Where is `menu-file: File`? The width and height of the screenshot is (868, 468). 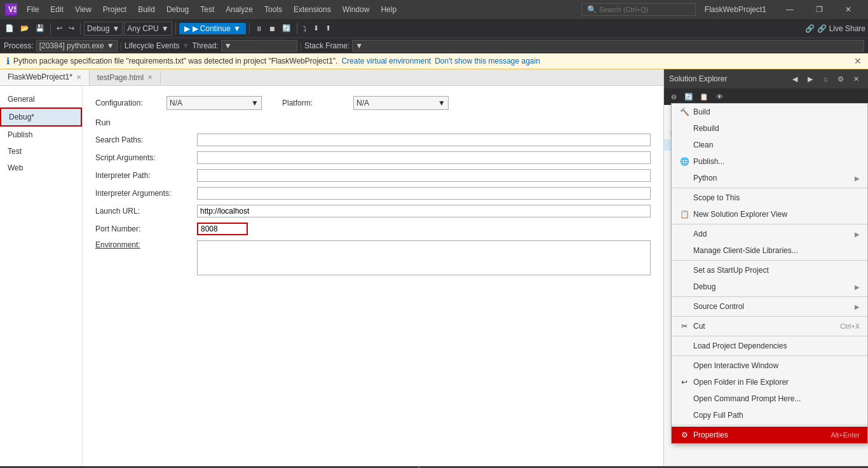 menu-file: File is located at coordinates (33, 10).